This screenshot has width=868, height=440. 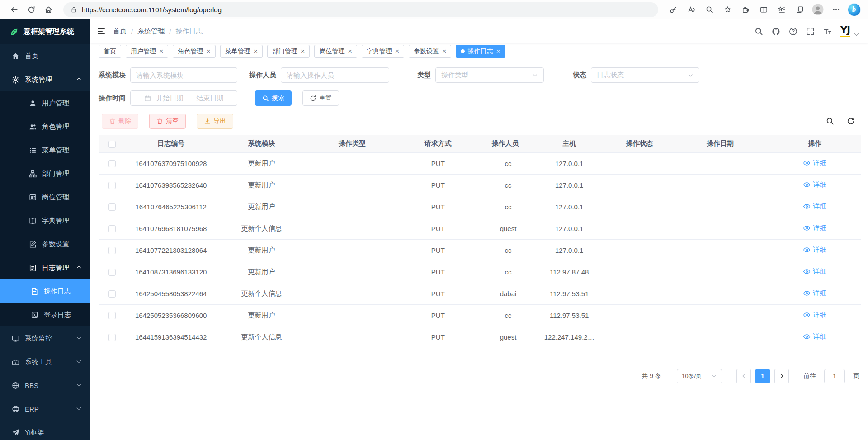 I want to click on refresh-table-icon, so click(x=851, y=121).